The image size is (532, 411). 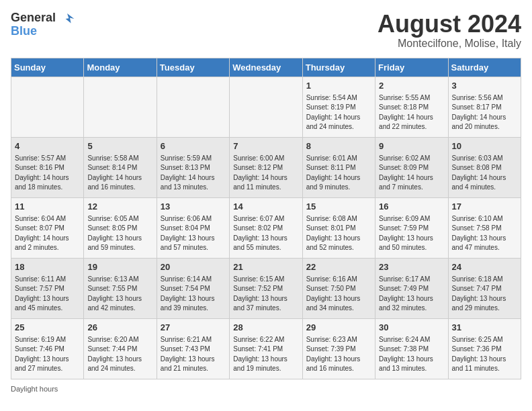 I want to click on day-info: Sunrise: 6:10 AM Sunset: 7:58 PM Dayligh…, so click(x=485, y=234).